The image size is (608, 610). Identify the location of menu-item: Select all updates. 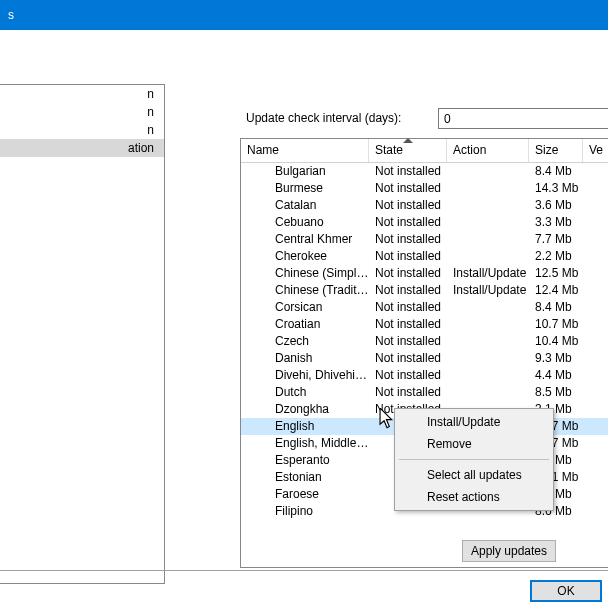
(474, 475).